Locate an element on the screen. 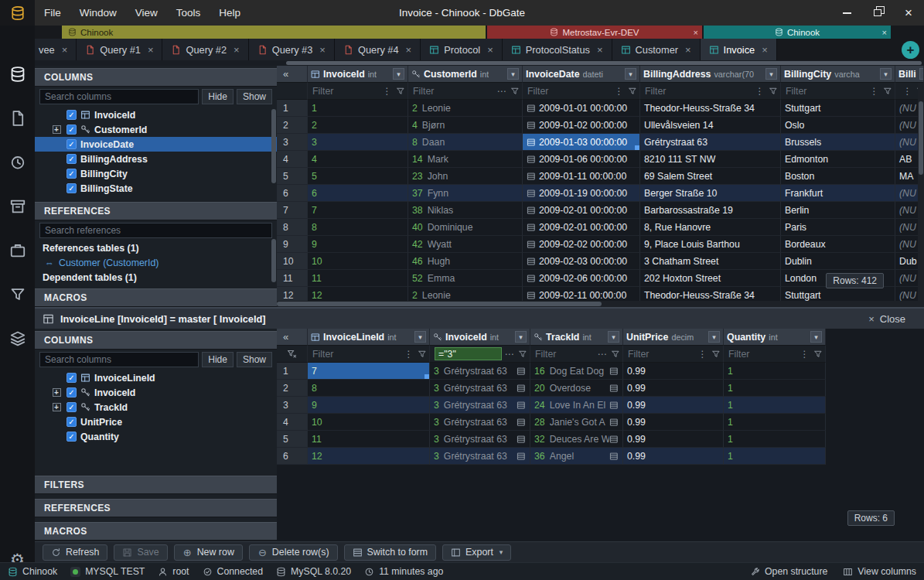 The image size is (924, 580). minimize-button is located at coordinates (847, 12).